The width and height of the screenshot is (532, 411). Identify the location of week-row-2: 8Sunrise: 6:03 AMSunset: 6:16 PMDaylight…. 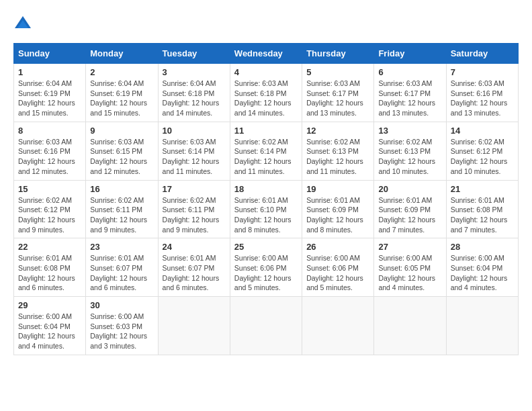
(266, 150).